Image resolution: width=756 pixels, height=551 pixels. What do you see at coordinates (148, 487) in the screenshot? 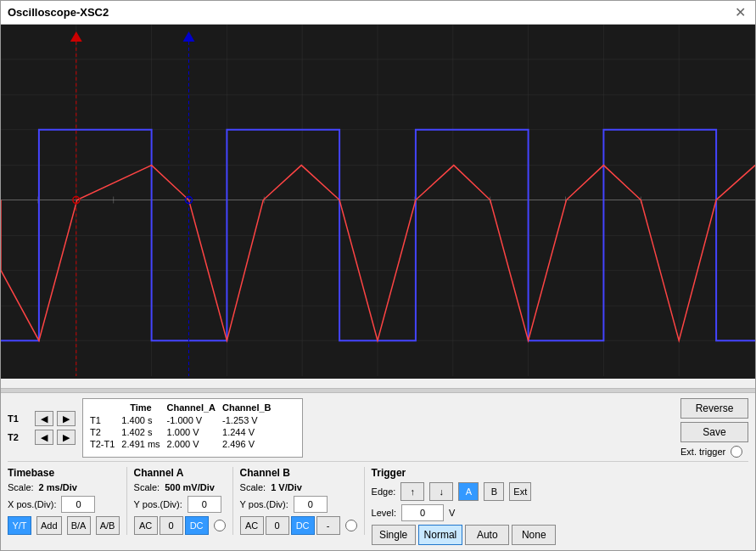
I see `cha-scale-label: Scale:` at bounding box center [148, 487].